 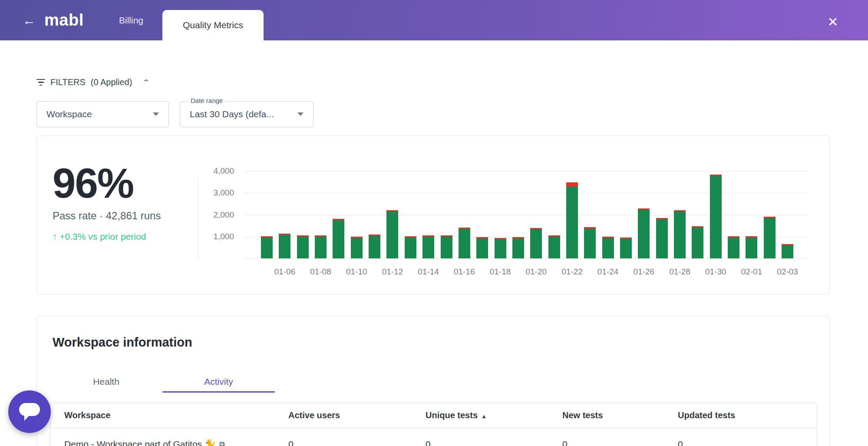 I want to click on cell-active-users: 0, so click(x=357, y=443).